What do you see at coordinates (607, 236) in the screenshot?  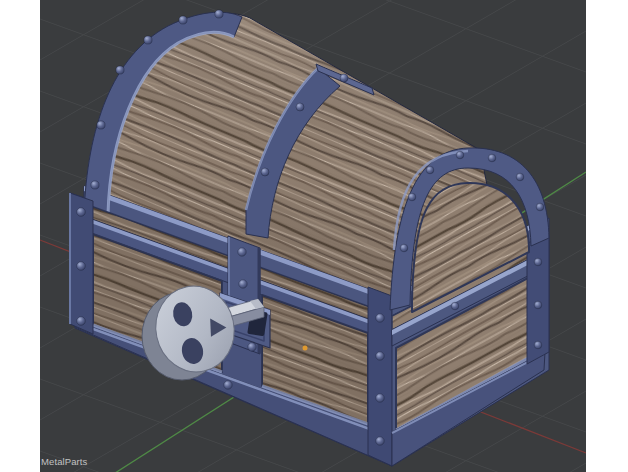 I see `page-strip-right` at bounding box center [607, 236].